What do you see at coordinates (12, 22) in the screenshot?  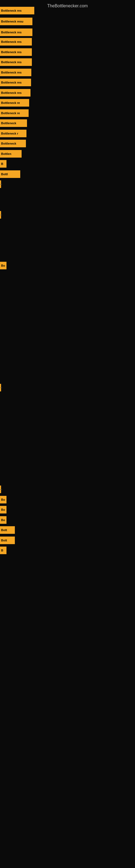 I see `bar-label: Bottleneck resu` at bounding box center [12, 22].